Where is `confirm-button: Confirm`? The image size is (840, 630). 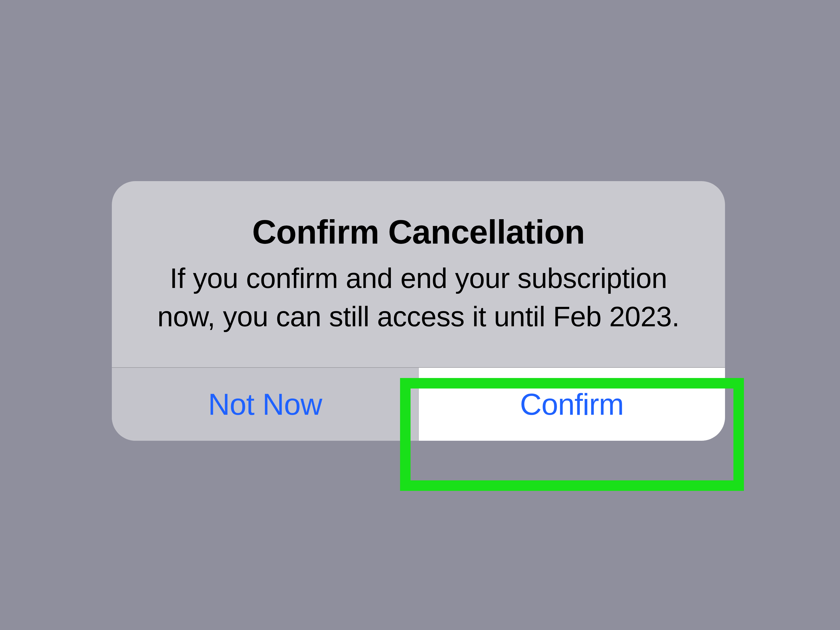
confirm-button: Confirm is located at coordinates (572, 404).